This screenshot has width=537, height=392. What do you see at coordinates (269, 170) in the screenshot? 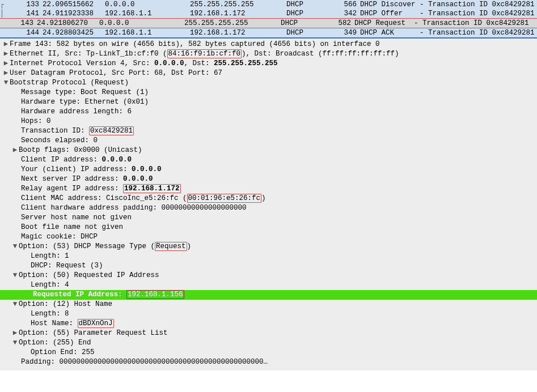
I see `field-your-ip: Your (client) IP address: 0.0.0.0` at bounding box center [269, 170].